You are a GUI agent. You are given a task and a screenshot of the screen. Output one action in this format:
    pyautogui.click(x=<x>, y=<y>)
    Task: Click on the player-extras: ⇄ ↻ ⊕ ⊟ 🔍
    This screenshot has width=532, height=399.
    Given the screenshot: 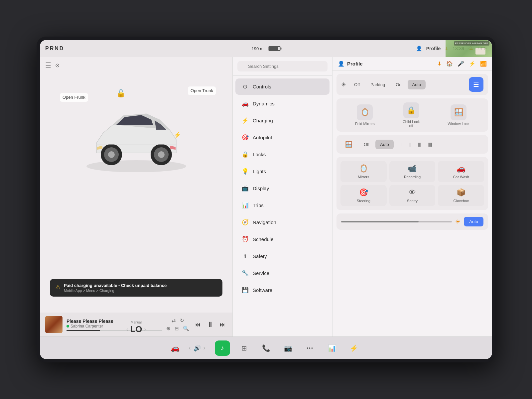 What is the action you would take?
    pyautogui.click(x=178, y=325)
    